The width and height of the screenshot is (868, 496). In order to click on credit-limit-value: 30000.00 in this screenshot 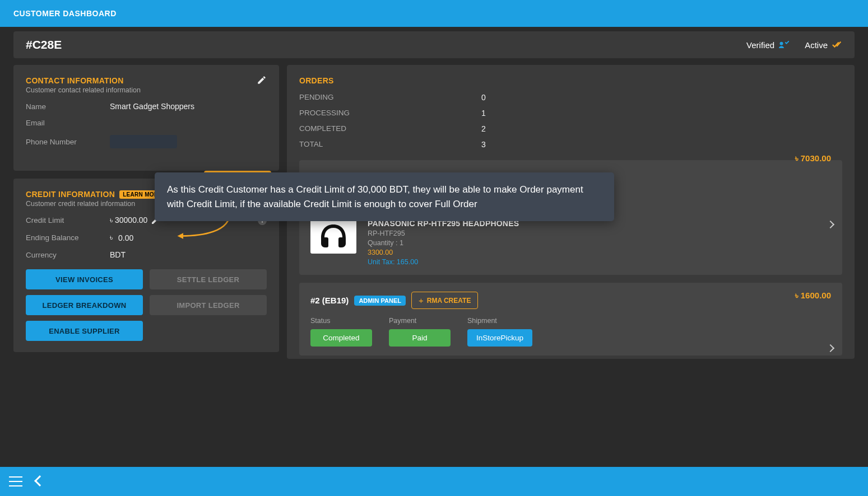, I will do `click(134, 221)`.